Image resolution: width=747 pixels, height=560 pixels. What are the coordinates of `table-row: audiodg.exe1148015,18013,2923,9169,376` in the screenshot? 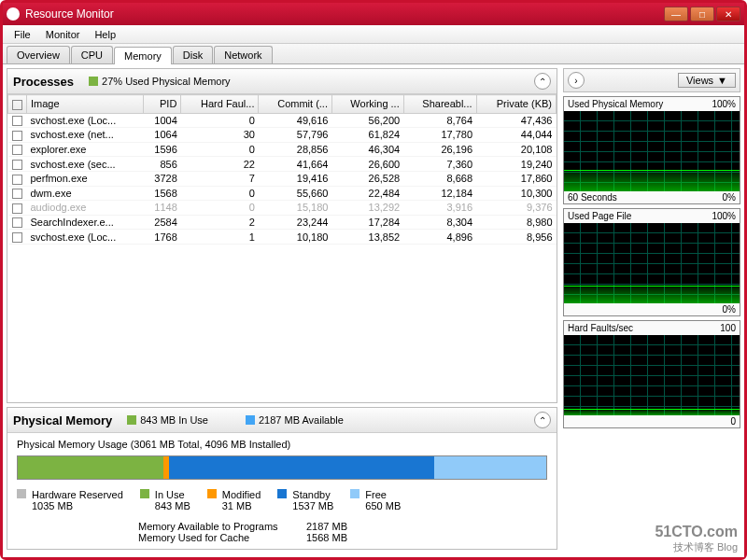 It's located at (282, 208).